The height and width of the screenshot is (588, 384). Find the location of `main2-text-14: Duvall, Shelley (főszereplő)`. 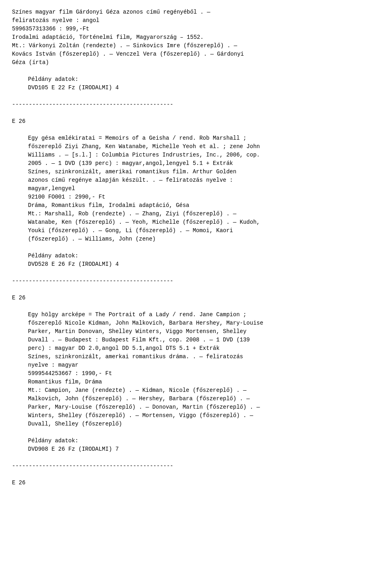

main2-text-14: Duvall, Shelley (főszereplő) is located at coordinates (200, 424).